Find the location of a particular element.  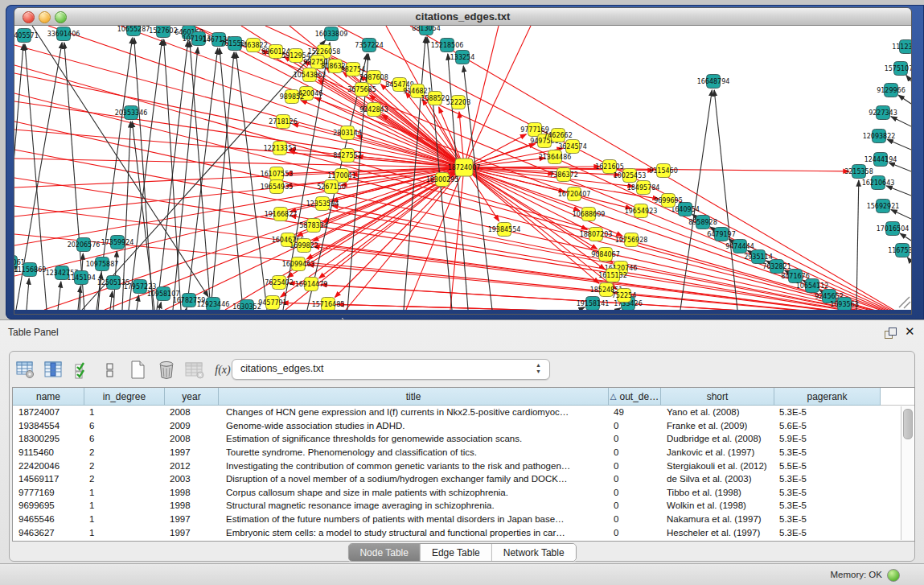

cell-in_degree: 1 is located at coordinates (125, 505).